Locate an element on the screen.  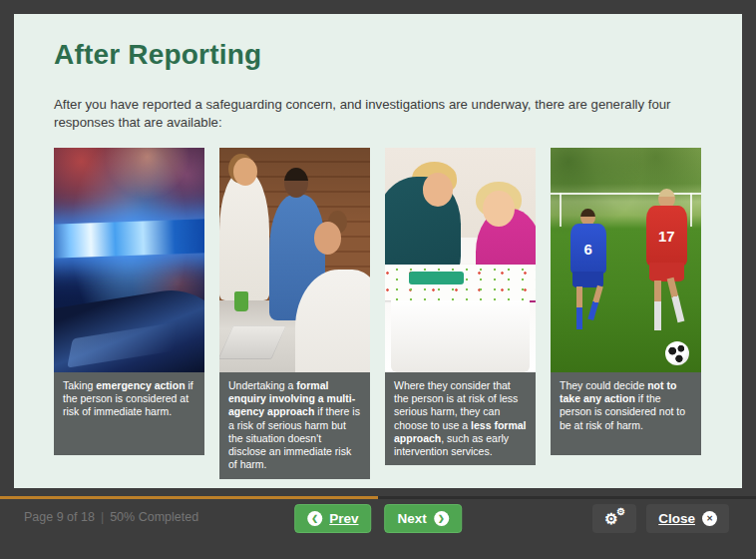
next-button-label: Next is located at coordinates (413, 519).